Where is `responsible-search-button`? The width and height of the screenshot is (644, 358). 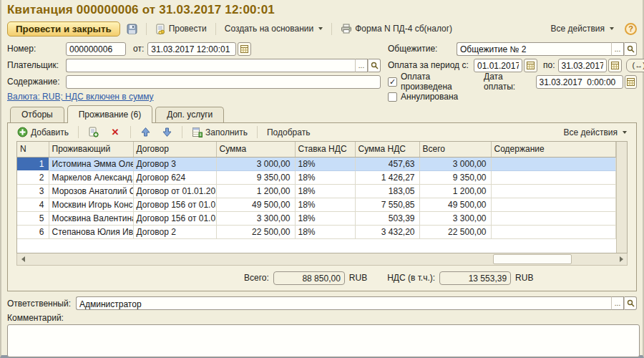
responsible-search-button is located at coordinates (630, 304).